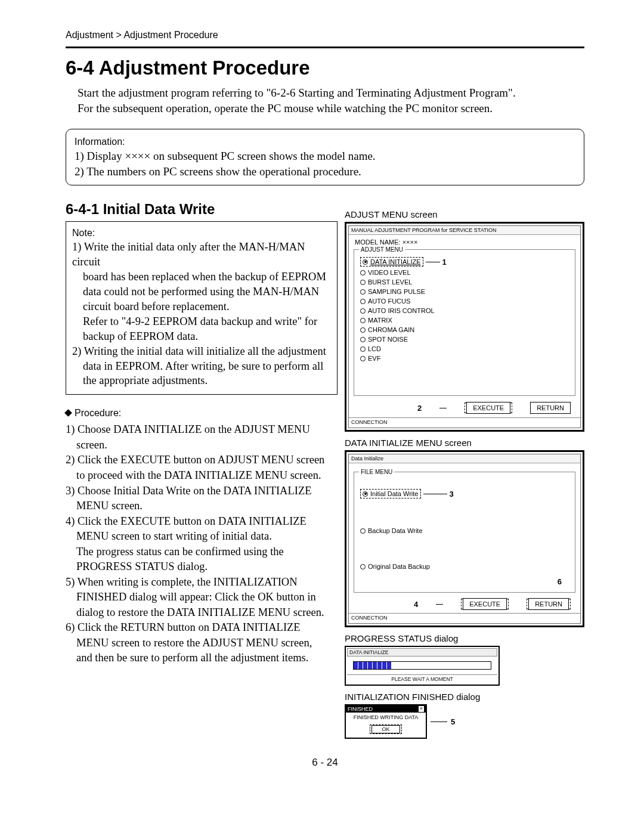  I want to click on information-box: Information: 1) Display ×××× on subseque…, so click(325, 157).